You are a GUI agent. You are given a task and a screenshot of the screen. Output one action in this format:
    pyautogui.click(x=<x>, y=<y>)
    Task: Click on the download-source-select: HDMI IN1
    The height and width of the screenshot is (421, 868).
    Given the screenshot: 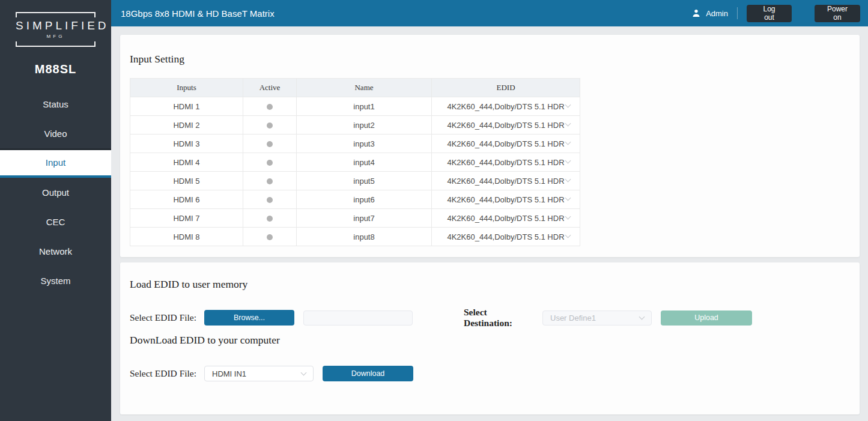 What is the action you would take?
    pyautogui.click(x=259, y=374)
    